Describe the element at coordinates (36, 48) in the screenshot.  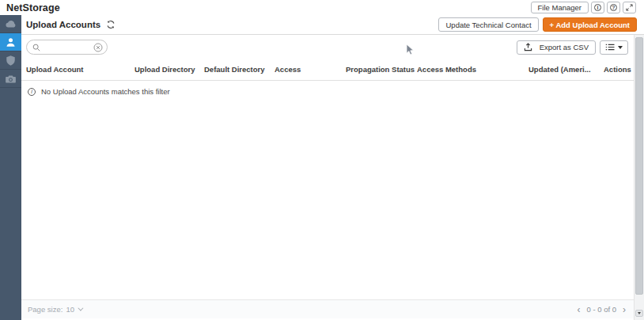
I see `search-icon` at that location.